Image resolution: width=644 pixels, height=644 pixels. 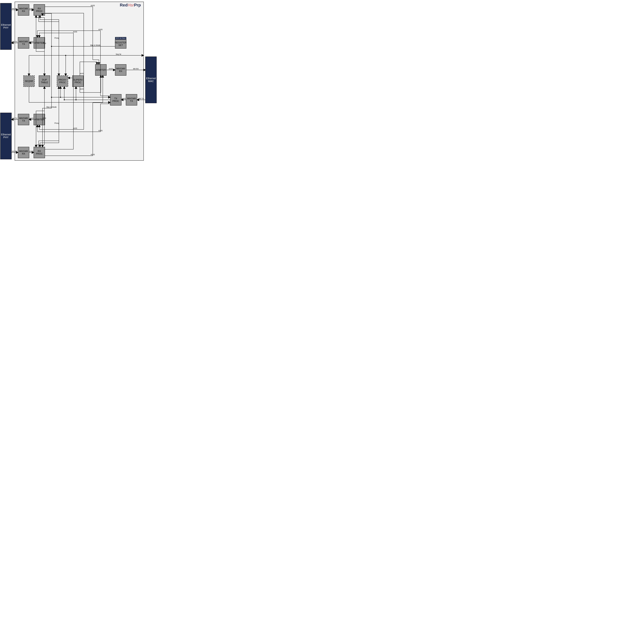 I want to click on proxy-proc-label: PROXYPROC, so click(x=62, y=81).